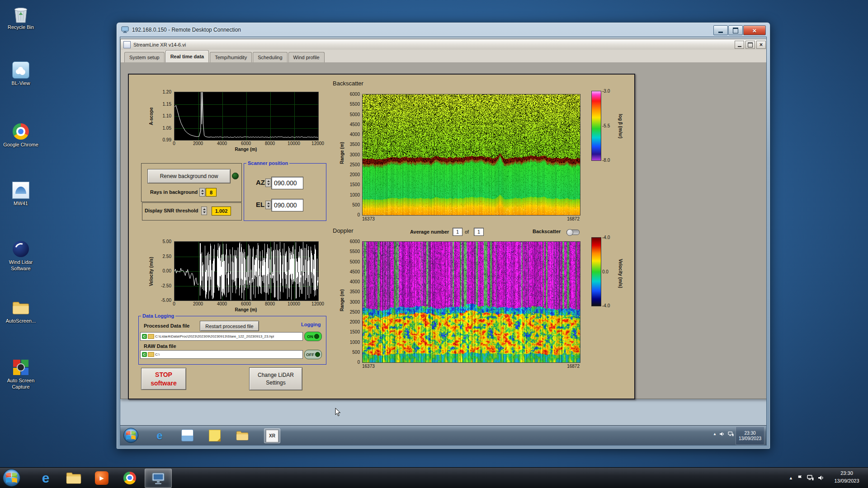 The width and height of the screenshot is (868, 488). I want to click on az-spinner, so click(269, 183).